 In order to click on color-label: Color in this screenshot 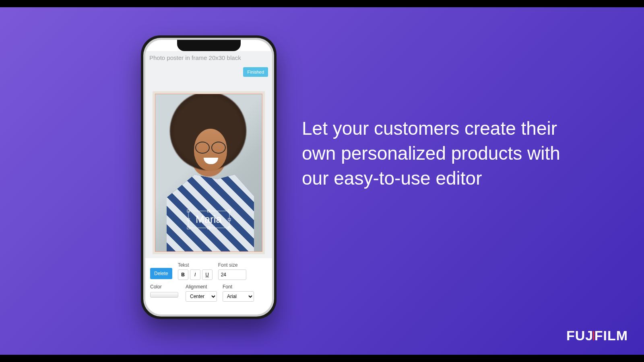, I will do `click(165, 287)`.